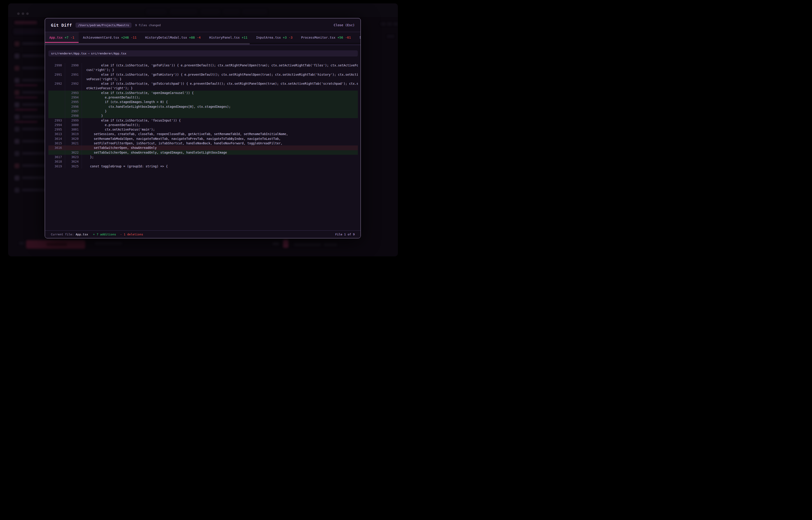 The height and width of the screenshot is (520, 812). I want to click on code-text: cus('right'); }, so click(220, 70).